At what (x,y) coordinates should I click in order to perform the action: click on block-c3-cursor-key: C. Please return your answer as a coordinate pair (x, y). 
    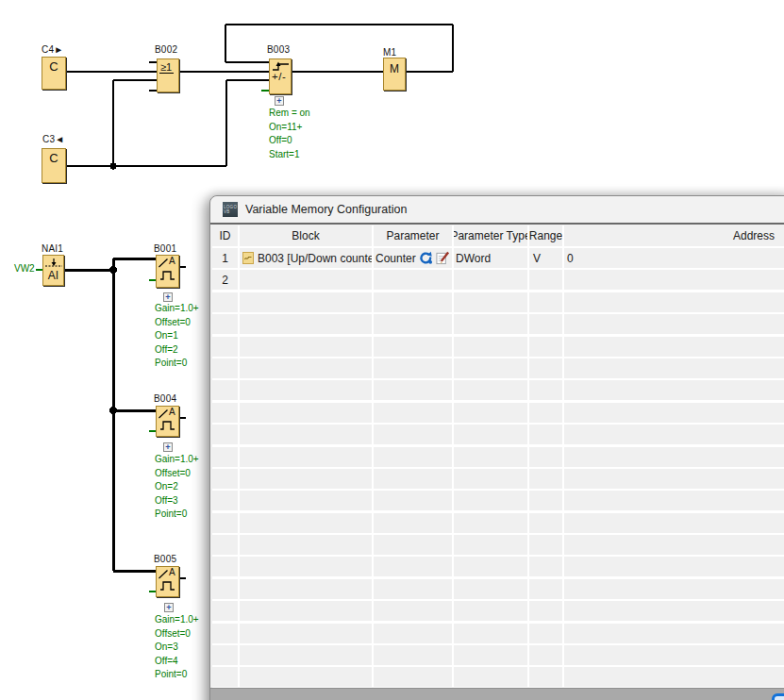
    Looking at the image, I should click on (54, 166).